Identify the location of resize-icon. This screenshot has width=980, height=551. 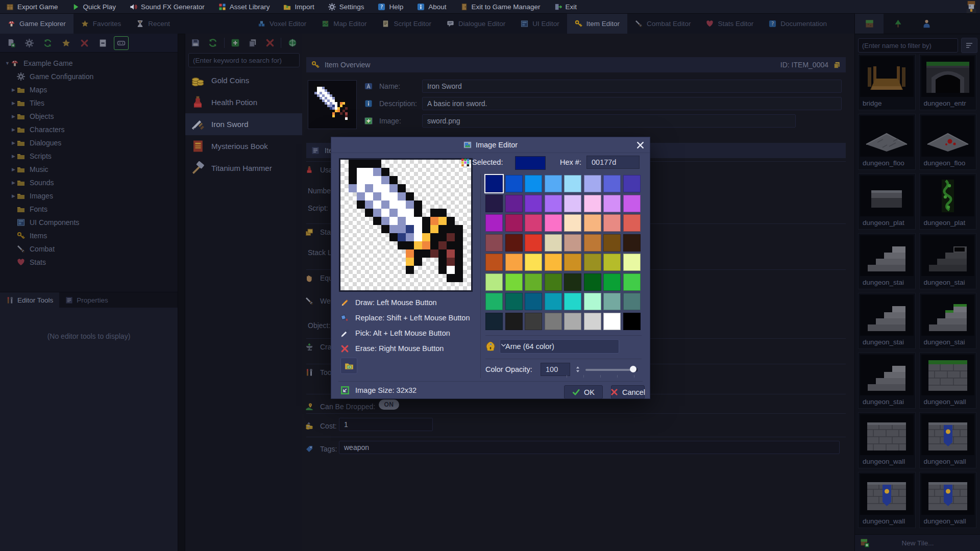
(345, 390).